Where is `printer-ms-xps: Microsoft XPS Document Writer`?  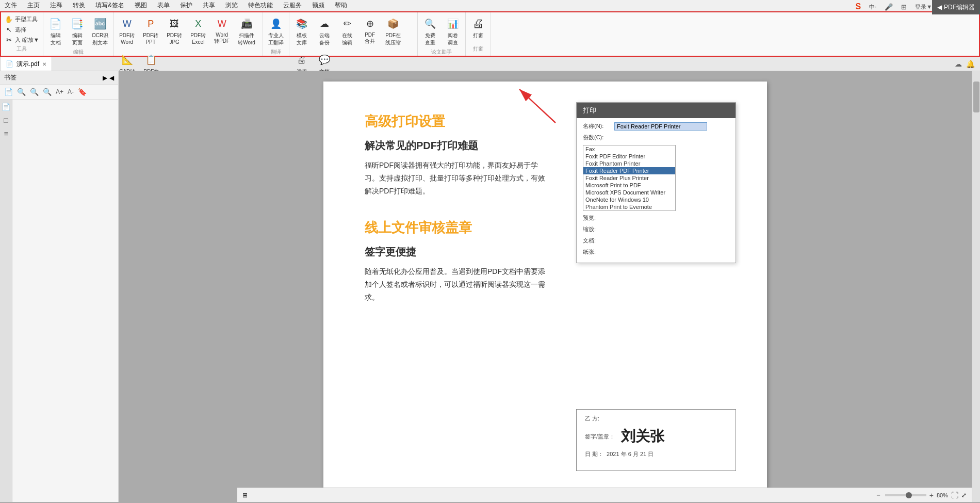
printer-ms-xps: Microsoft XPS Document Writer is located at coordinates (629, 192).